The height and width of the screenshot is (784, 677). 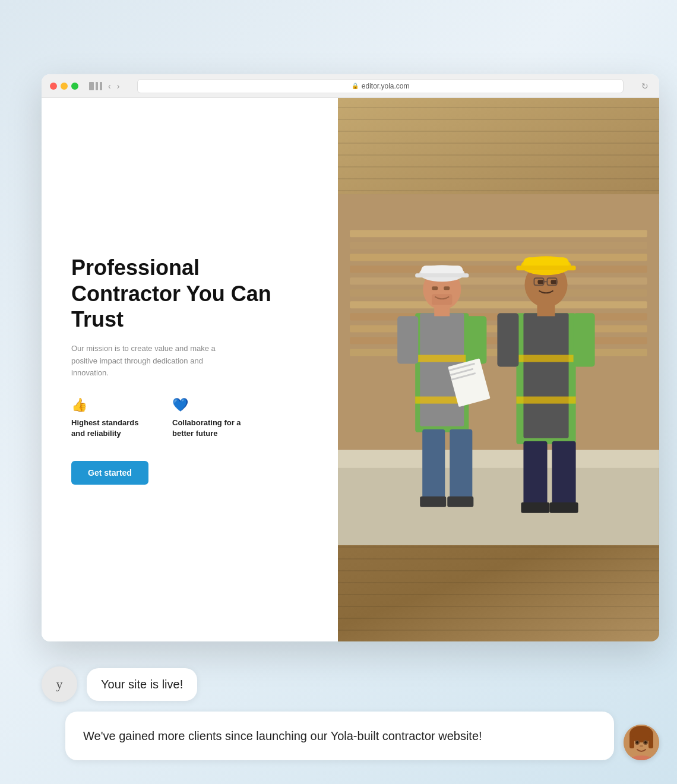 What do you see at coordinates (283, 736) in the screenshot?
I see `message2-text: We've gained more clients since launchin…` at bounding box center [283, 736].